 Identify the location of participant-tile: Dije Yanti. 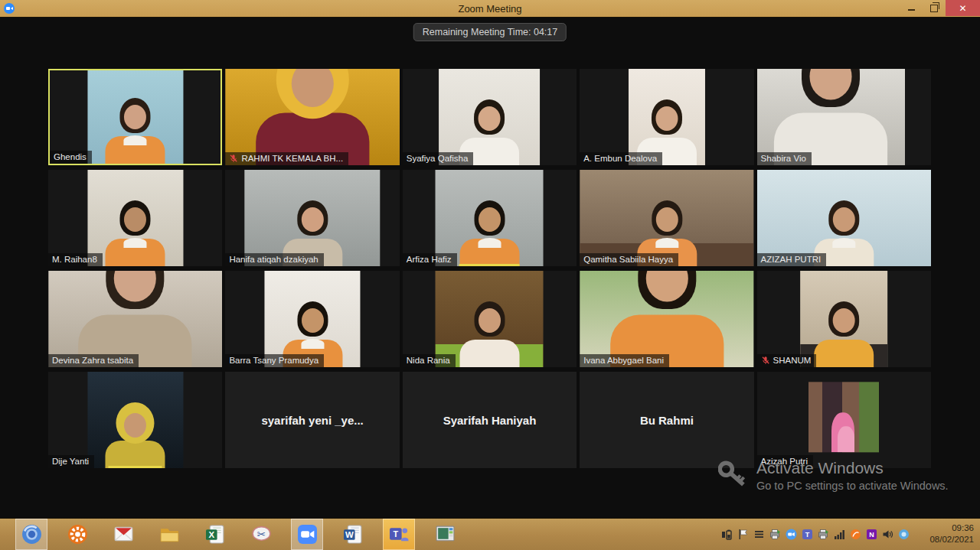
(135, 420).